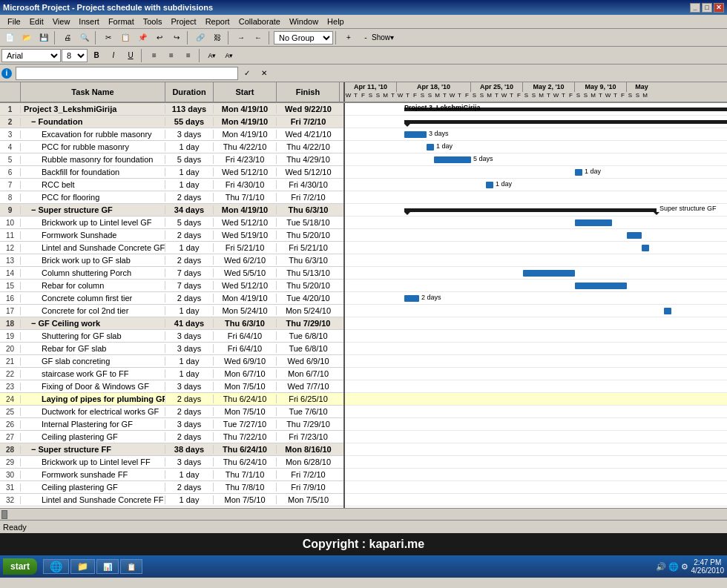  What do you see at coordinates (74, 56) in the screenshot?
I see `size-select: 8` at bounding box center [74, 56].